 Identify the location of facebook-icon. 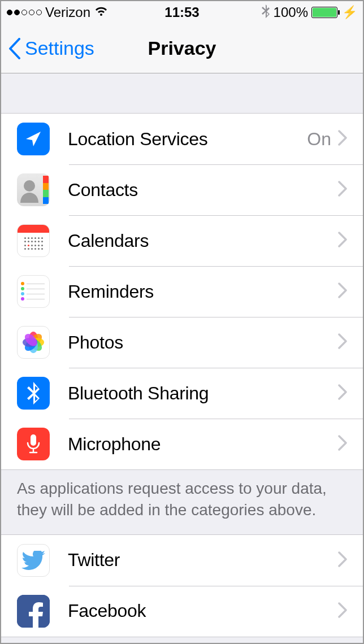
(33, 611).